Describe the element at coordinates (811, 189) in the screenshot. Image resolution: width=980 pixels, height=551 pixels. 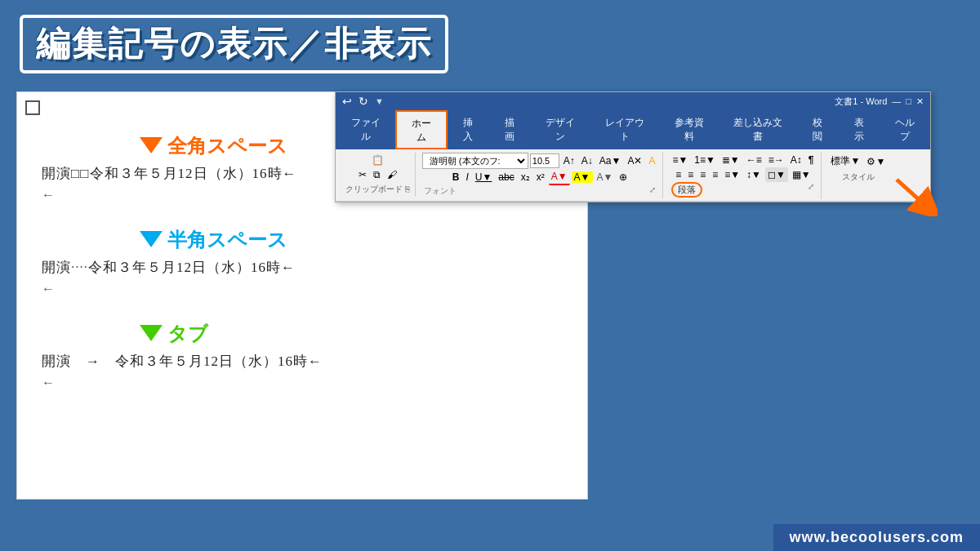
I see `para-section-expand: ⤢` at that location.